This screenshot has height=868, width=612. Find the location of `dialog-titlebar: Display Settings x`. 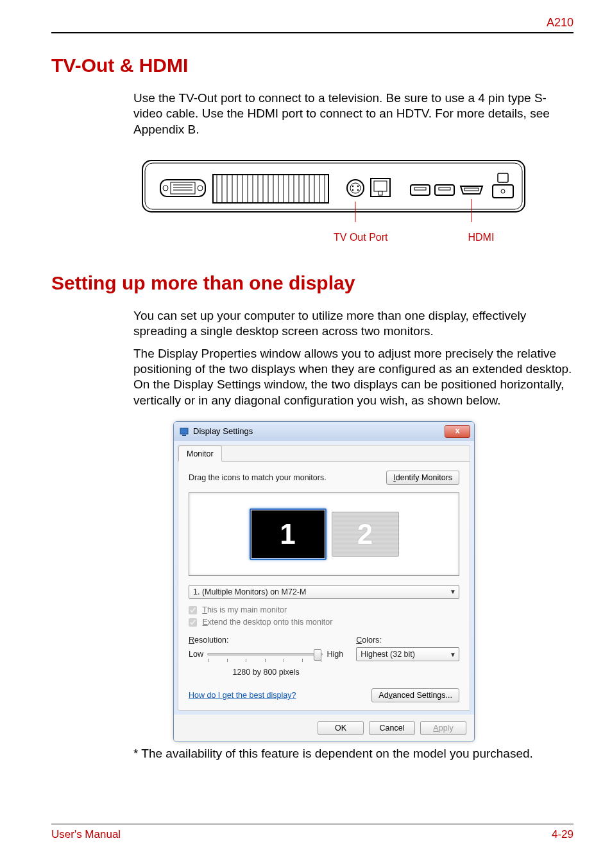

dialog-titlebar: Display Settings x is located at coordinates (324, 431).